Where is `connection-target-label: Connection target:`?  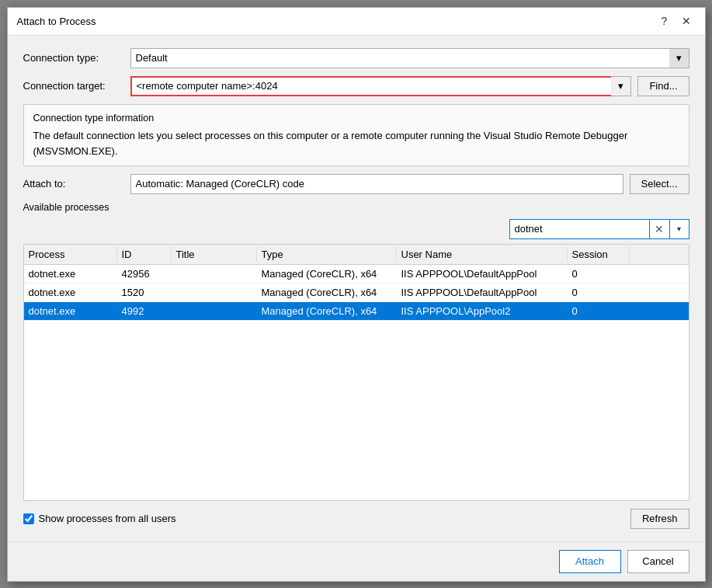
connection-target-label: Connection target: is located at coordinates (74, 85).